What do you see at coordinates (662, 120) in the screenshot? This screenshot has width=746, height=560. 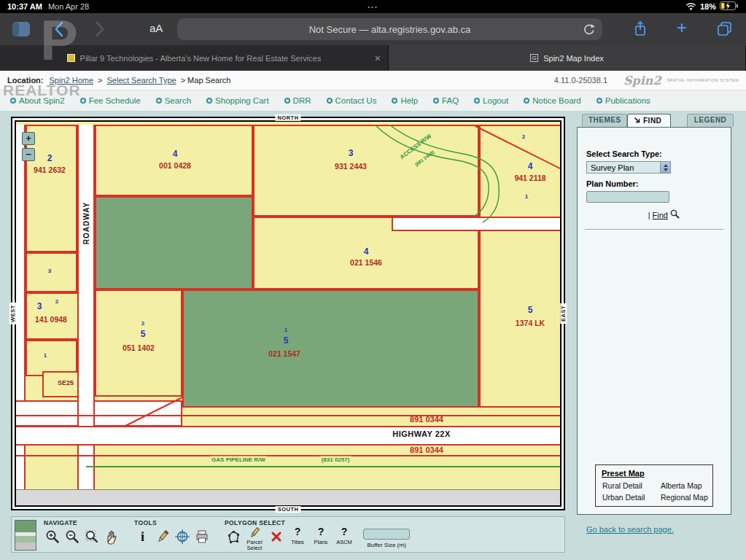 I see `sidebar-tabs: THEMES FIND LEGEND` at bounding box center [662, 120].